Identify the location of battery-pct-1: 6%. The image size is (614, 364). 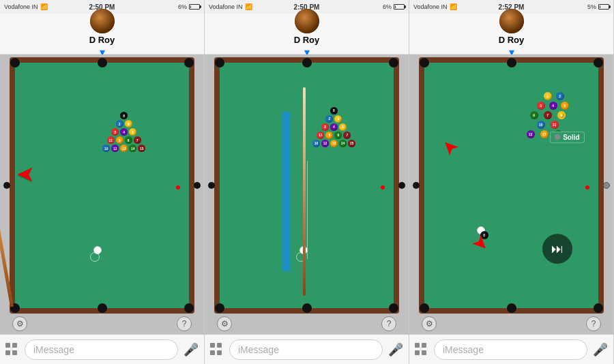
(183, 7).